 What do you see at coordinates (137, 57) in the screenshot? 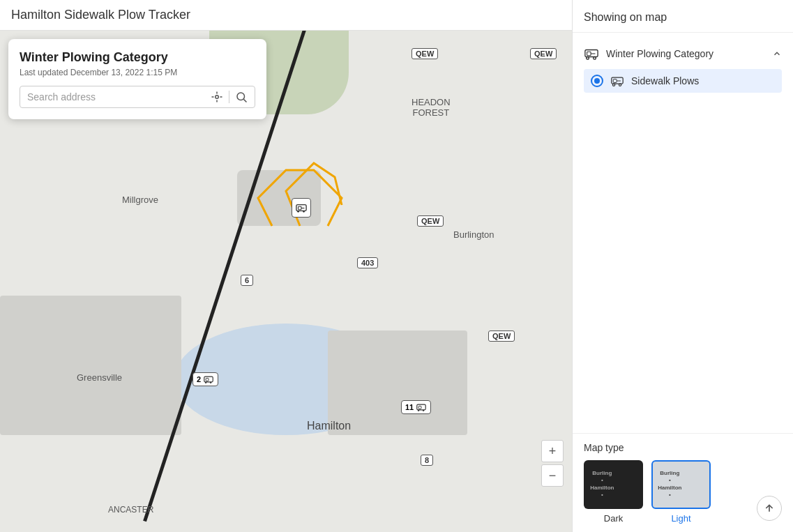
I see `panel-heading: Winter Plowing Category` at bounding box center [137, 57].